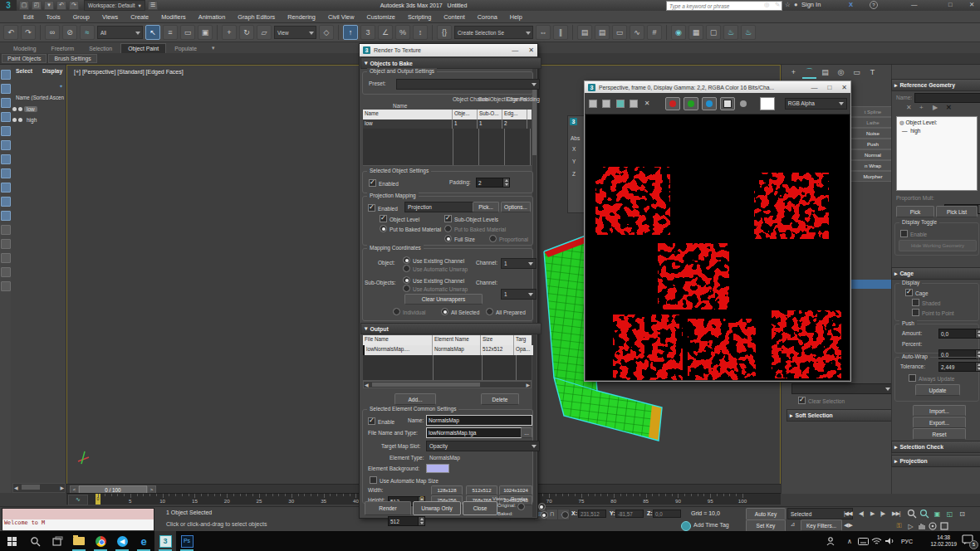 This screenshot has height=551, width=980. I want to click on all-selected-radio: All Selected, so click(460, 312).